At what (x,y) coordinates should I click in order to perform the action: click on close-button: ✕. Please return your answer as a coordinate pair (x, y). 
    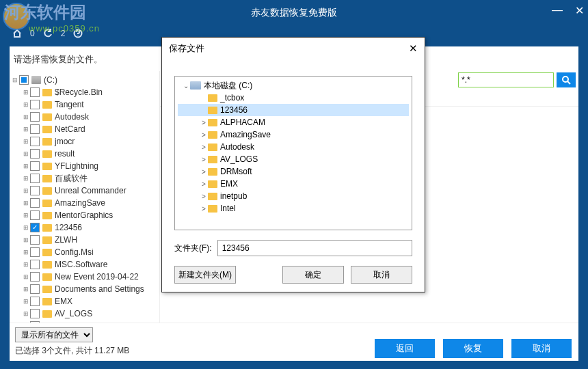
    Looking at the image, I should click on (580, 11).